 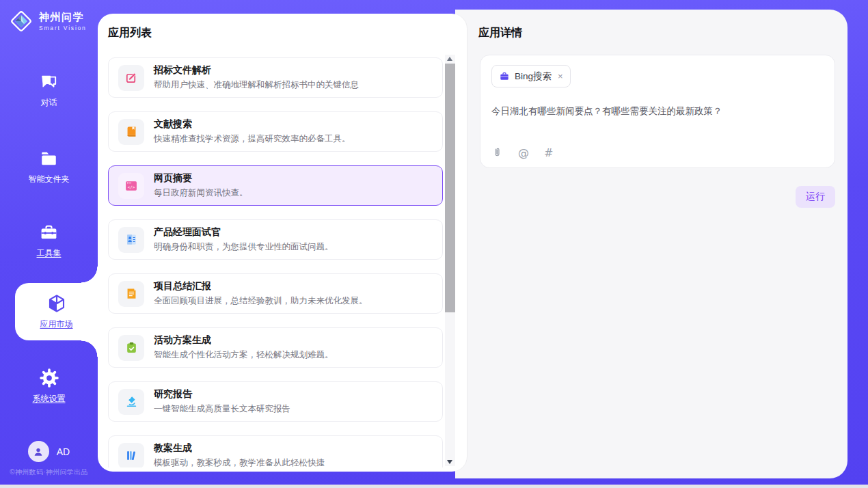 What do you see at coordinates (500, 33) in the screenshot?
I see `detail-panel-title: 应用详情` at bounding box center [500, 33].